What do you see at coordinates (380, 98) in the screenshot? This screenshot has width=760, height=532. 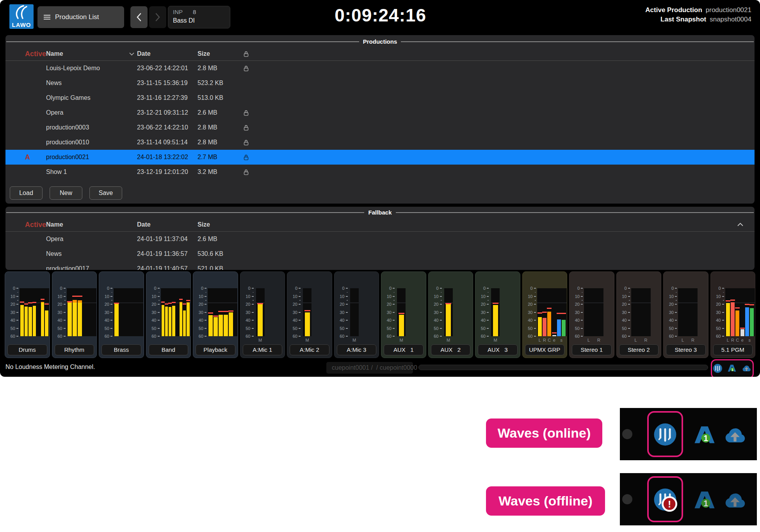 I see `production-row-Olympic Games: Olympic Games23-11-16 12:27:39513.0 KB` at bounding box center [380, 98].